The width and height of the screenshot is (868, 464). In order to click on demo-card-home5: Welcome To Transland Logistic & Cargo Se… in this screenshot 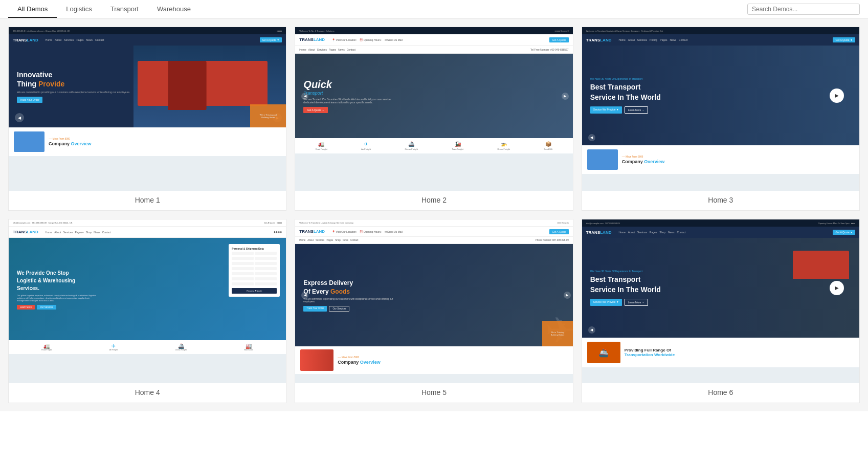, I will do `click(434, 311)`.